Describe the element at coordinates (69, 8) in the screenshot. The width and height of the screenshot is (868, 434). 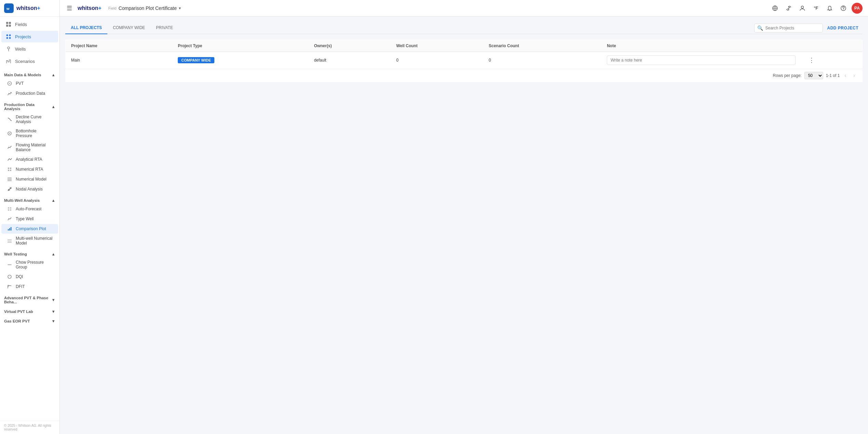
I see `menu-button: ☰` at that location.